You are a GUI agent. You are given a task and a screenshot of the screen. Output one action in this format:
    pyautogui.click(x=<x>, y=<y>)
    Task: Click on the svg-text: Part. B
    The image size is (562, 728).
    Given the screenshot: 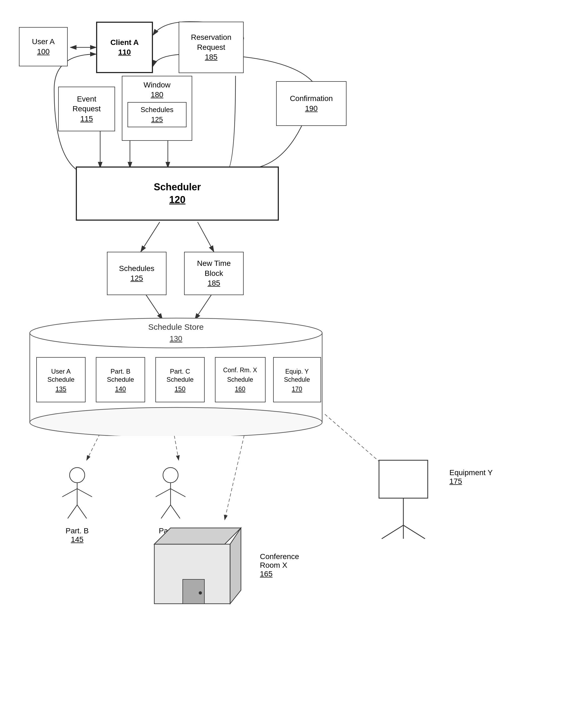 What is the action you would take?
    pyautogui.click(x=120, y=371)
    